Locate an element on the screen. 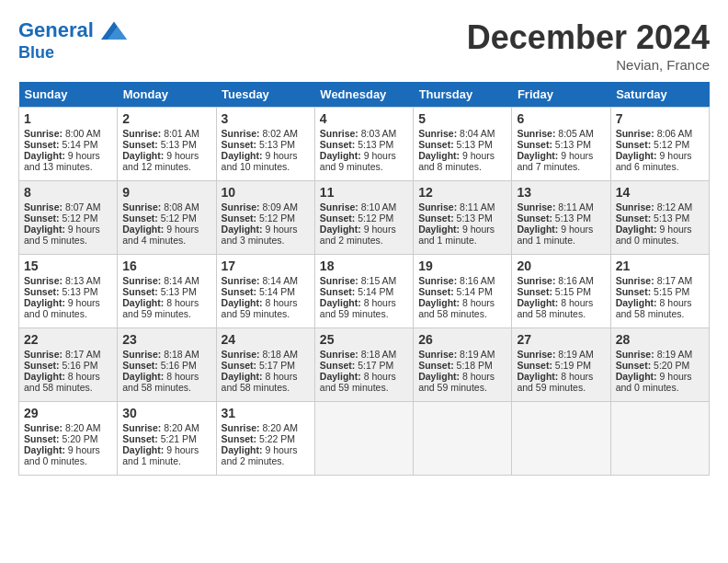  sunset-value: 5:17 PM is located at coordinates (278, 365).